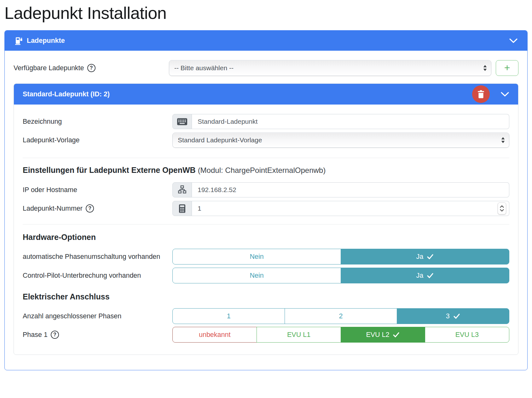 The height and width of the screenshot is (398, 532). I want to click on ip-input, so click(350, 190).